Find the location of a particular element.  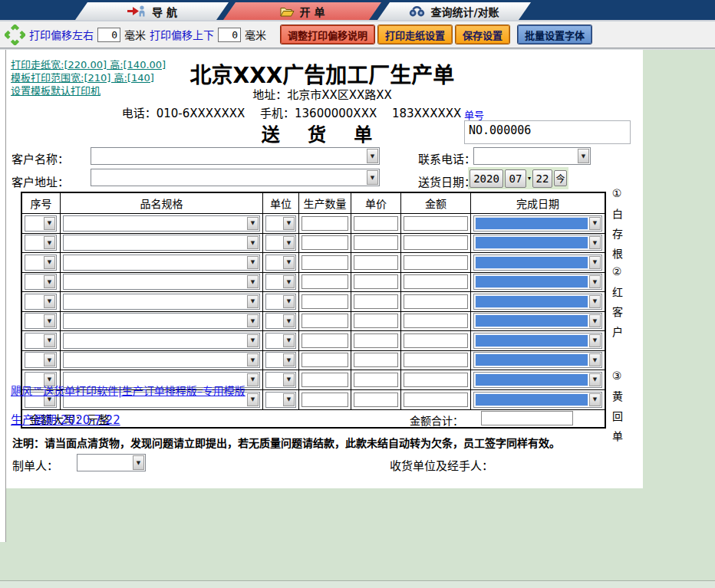

tab-query-stats: 查询统计/对账 is located at coordinates (454, 11).